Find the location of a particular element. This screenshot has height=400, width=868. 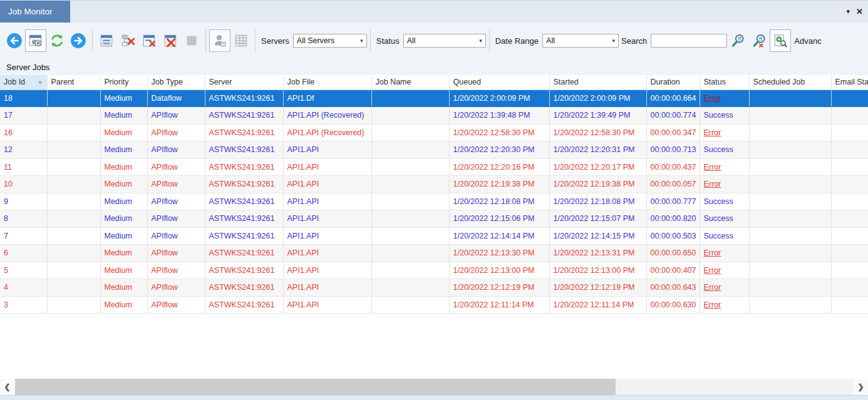

table-row-job-17: 17MediumAPIflowASTWKS241:9261API1.API (R… is located at coordinates (434, 116).